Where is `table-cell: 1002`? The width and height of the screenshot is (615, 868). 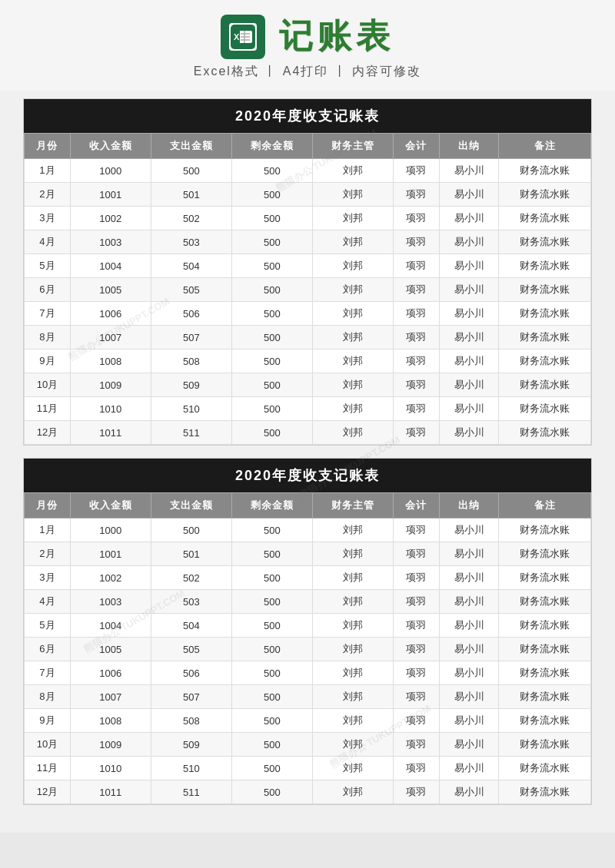
table-cell: 1002 is located at coordinates (111, 218).